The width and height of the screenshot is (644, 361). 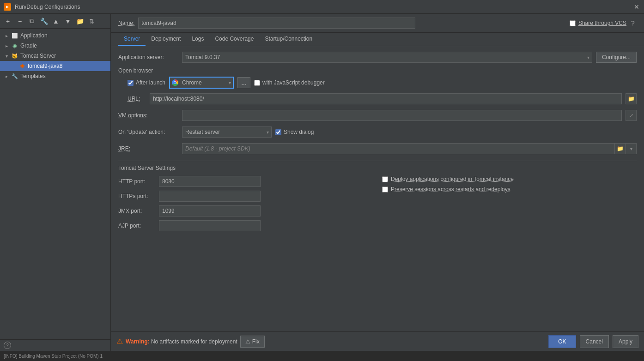 I want to click on sidebar-item-templates: 🔧 Templates, so click(x=55, y=76).